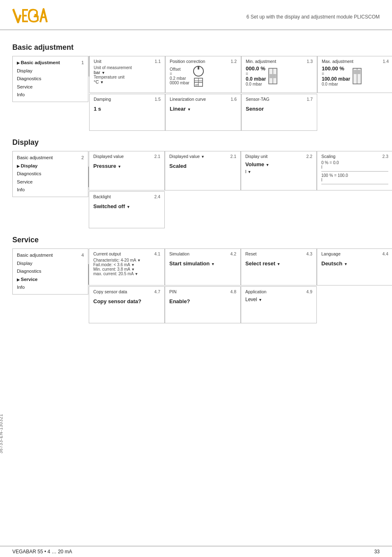  Describe the element at coordinates (50, 174) in the screenshot. I see `display-nav: 2 Basic adjustment Display Diagnostics S…` at that location.